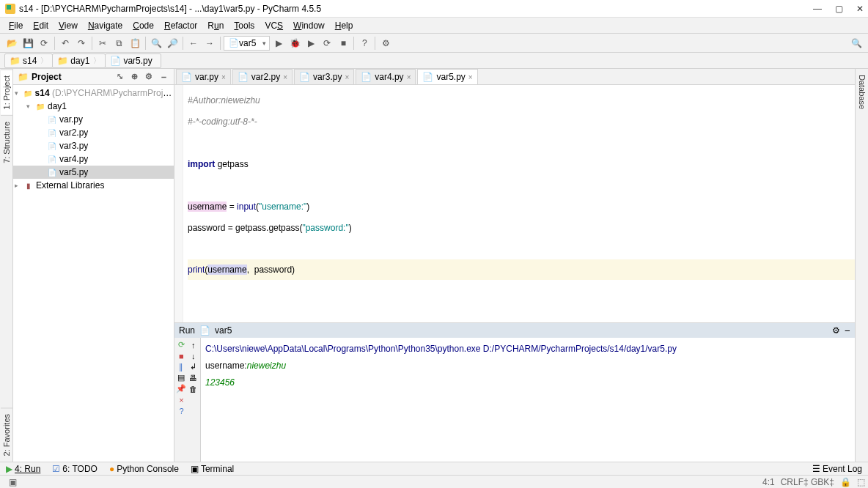  I want to click on tree-file: 📄var.py, so click(94, 119).